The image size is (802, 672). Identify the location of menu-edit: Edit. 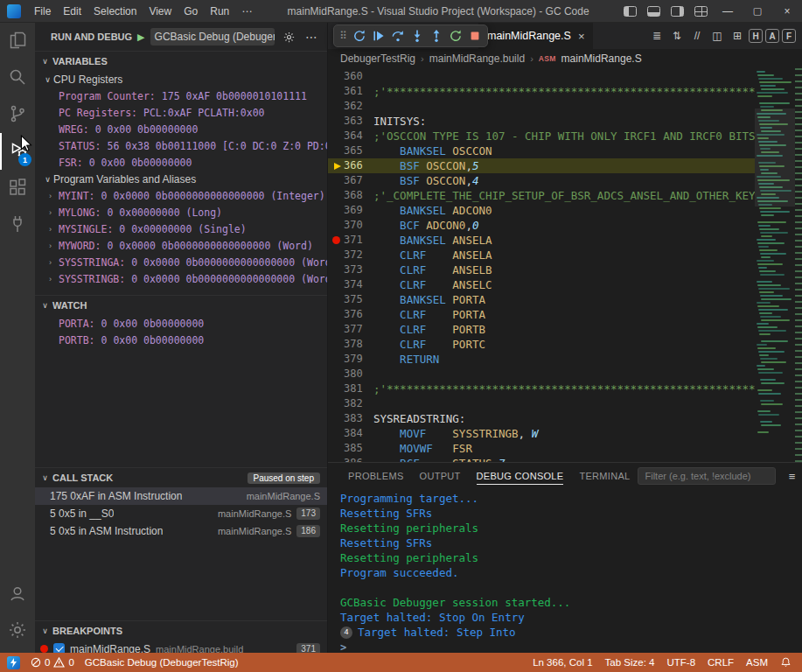
(72, 11).